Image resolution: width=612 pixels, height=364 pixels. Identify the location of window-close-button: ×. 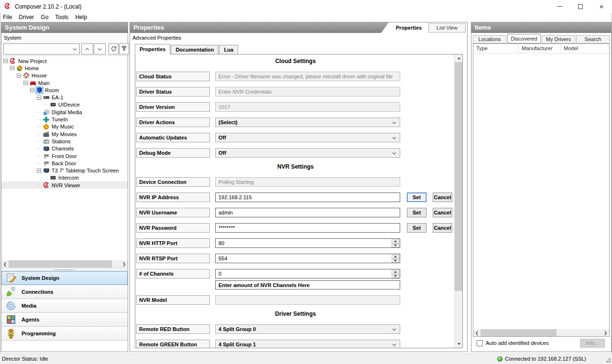
(601, 7).